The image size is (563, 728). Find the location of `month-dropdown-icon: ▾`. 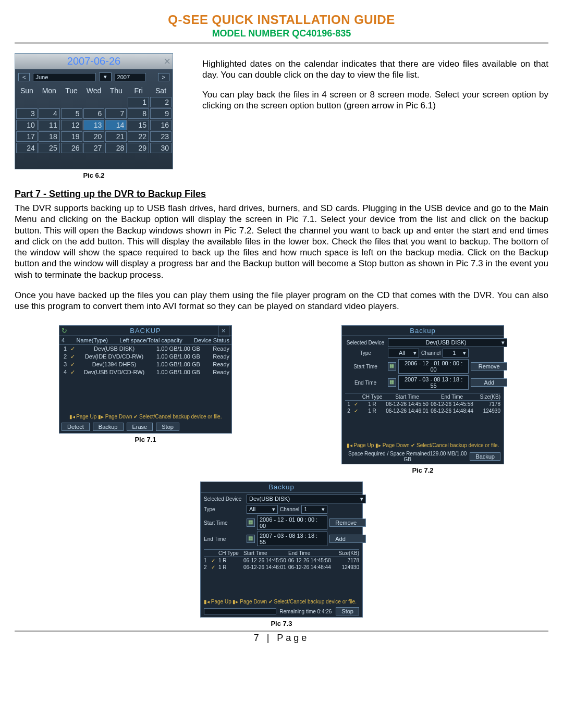

month-dropdown-icon: ▾ is located at coordinates (105, 77).